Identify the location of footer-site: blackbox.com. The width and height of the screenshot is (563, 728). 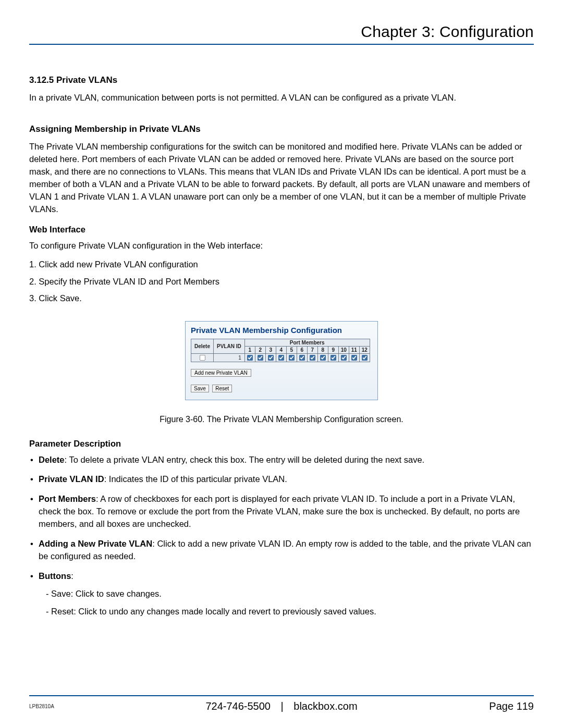
(325, 706).